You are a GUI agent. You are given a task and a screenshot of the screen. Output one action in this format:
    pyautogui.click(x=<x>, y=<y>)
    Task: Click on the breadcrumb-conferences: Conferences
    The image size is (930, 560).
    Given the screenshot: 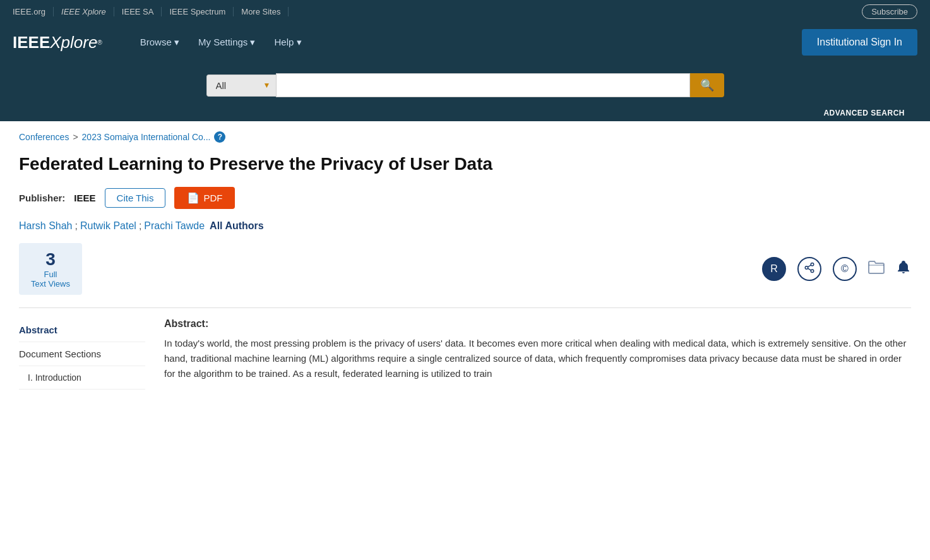 What is the action you would take?
    pyautogui.click(x=44, y=137)
    